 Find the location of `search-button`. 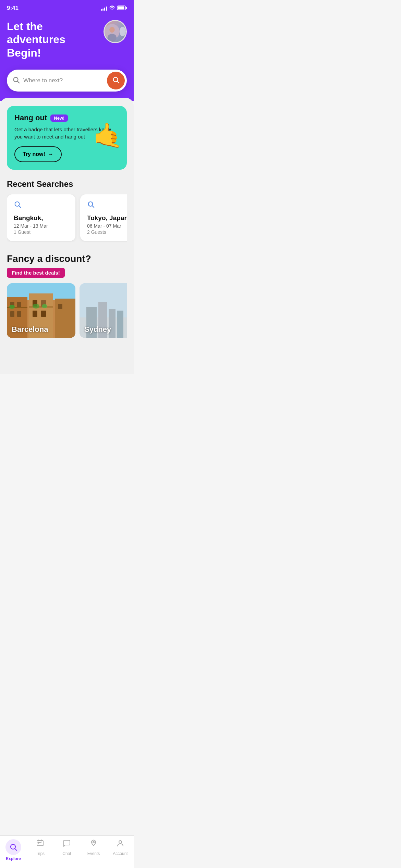

search-button is located at coordinates (116, 81).